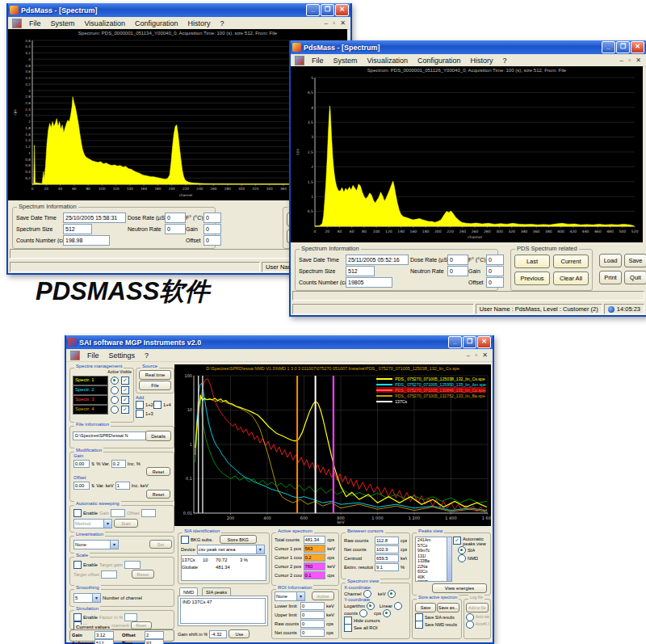 The width and height of the screenshot is (646, 644). What do you see at coordinates (571, 262) in the screenshot?
I see `current-button: Current` at bounding box center [571, 262].